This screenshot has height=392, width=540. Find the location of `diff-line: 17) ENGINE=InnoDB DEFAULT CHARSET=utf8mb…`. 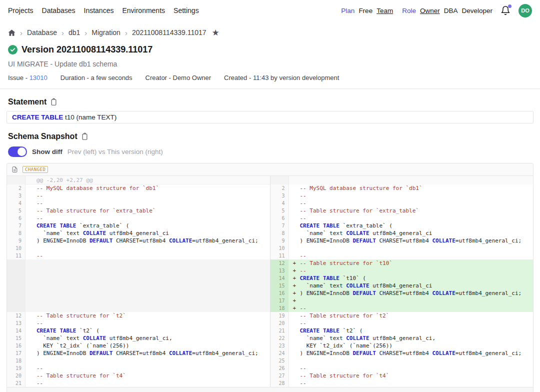

diff-line: 17) ENGINE=InnoDB DEFAULT CHARSET=utf8mb… is located at coordinates (270, 353).